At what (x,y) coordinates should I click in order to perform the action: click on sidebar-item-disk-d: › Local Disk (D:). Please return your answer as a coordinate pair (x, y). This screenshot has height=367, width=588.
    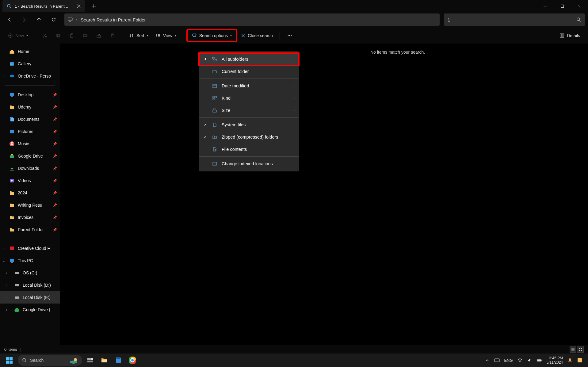
    Looking at the image, I should click on (30, 285).